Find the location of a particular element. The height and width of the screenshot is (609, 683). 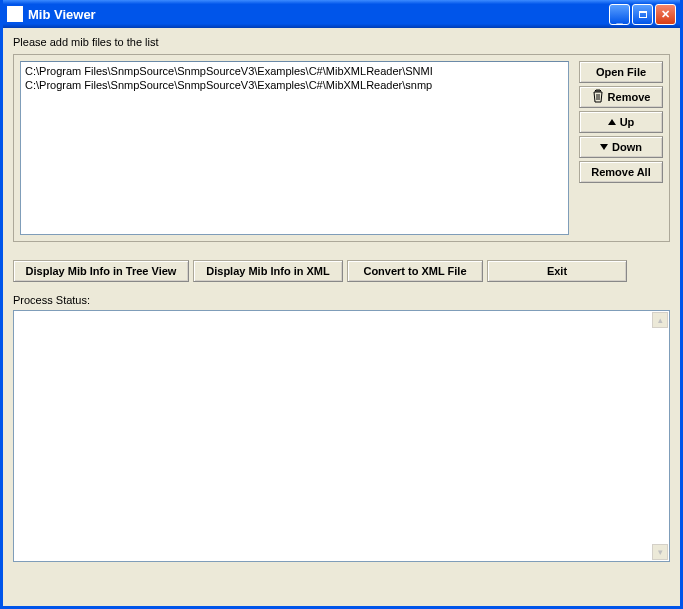

remove-all-label: Remove All is located at coordinates (621, 172).